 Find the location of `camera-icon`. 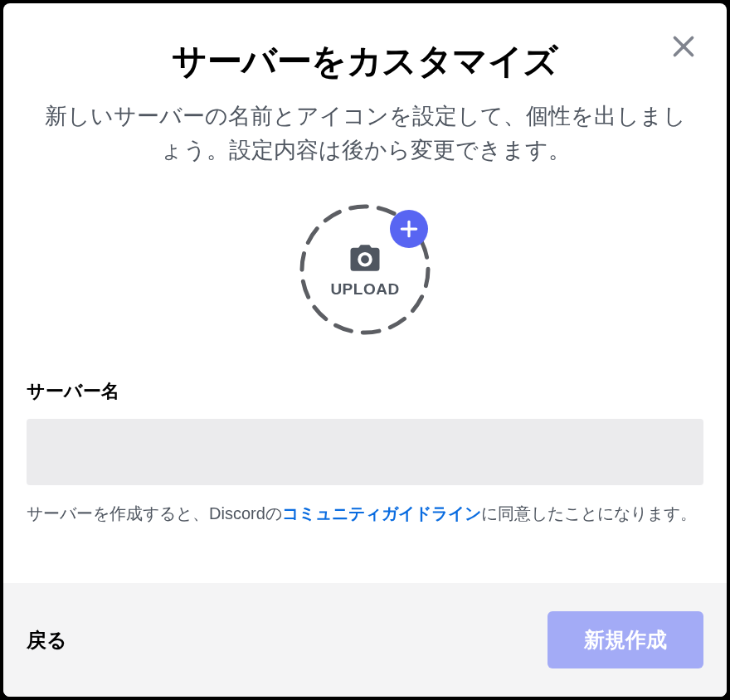

camera-icon is located at coordinates (365, 258).